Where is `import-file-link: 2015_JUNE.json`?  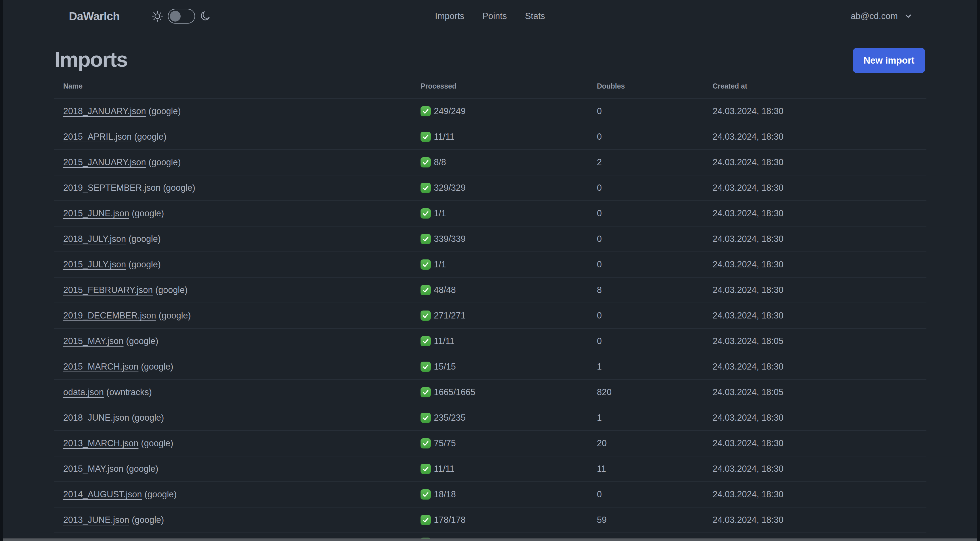
import-file-link: 2015_JUNE.json is located at coordinates (96, 213).